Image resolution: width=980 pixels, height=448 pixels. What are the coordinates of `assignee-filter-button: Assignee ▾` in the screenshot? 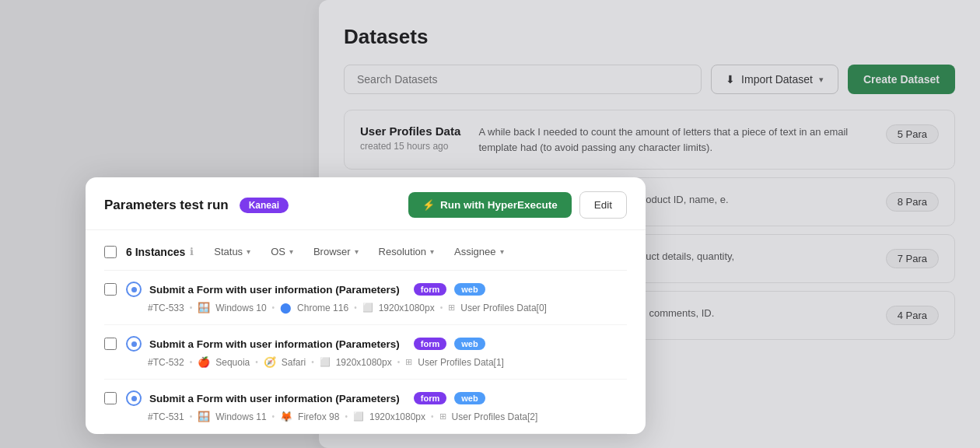 It's located at (479, 252).